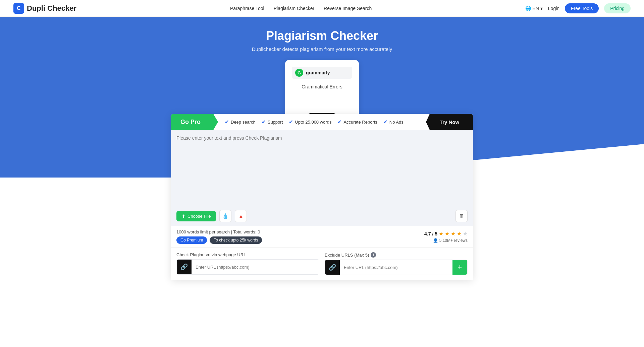 This screenshot has height=347, width=644. Describe the element at coordinates (446, 236) in the screenshot. I see `rating-section: 4.7 / 5 ★ ★ ★ ★ ★ 👤 5.10M+ reviews` at that location.